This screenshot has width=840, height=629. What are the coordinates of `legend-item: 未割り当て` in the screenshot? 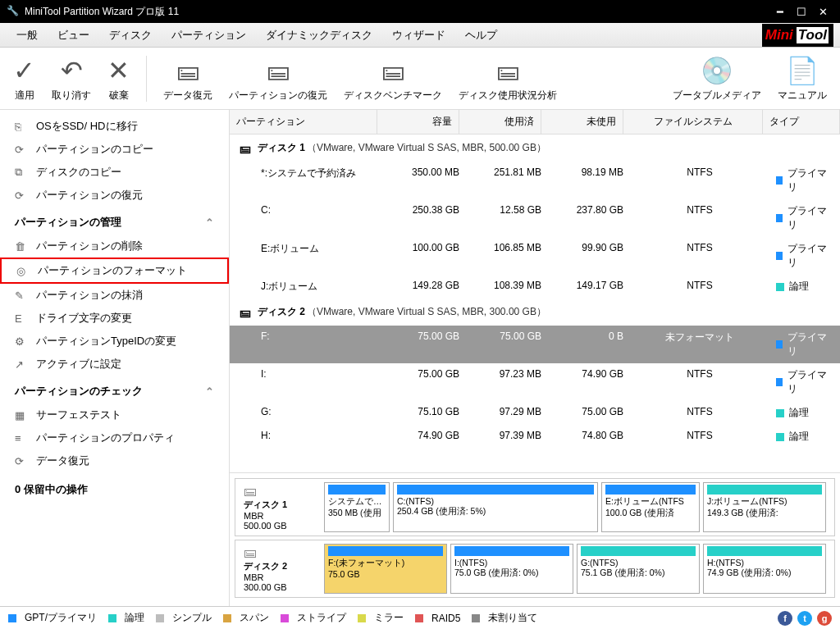 It's located at (504, 618).